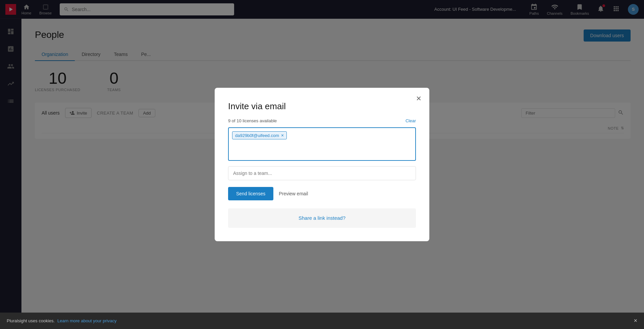 This screenshot has height=329, width=644. Describe the element at coordinates (251, 194) in the screenshot. I see `send-licenses-button: Send licenses` at that location.